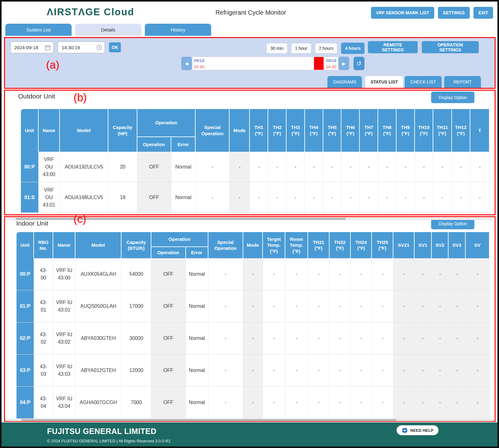 The width and height of the screenshot is (499, 448). What do you see at coordinates (314, 198) in the screenshot?
I see `cell-th4: -` at bounding box center [314, 198].